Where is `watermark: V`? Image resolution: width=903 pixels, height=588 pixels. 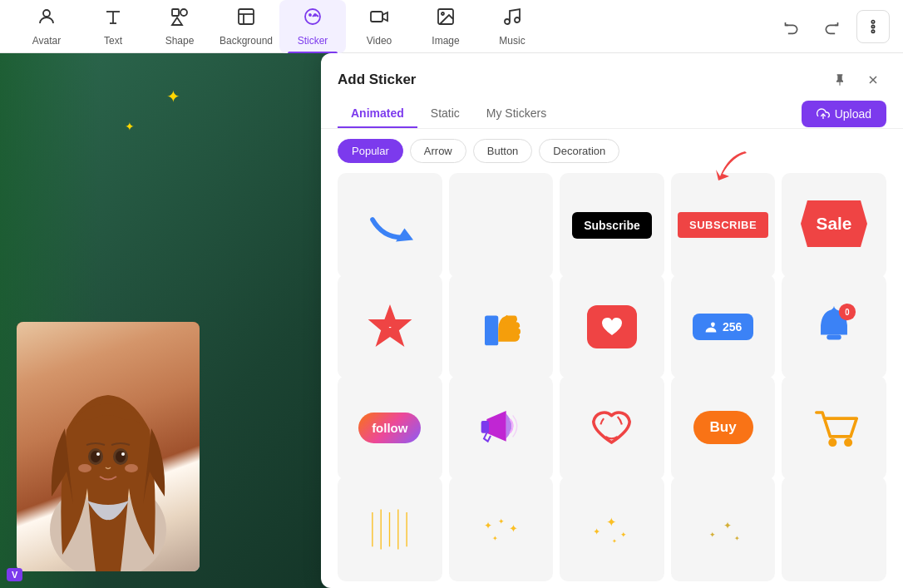
watermark: V is located at coordinates (15, 575).